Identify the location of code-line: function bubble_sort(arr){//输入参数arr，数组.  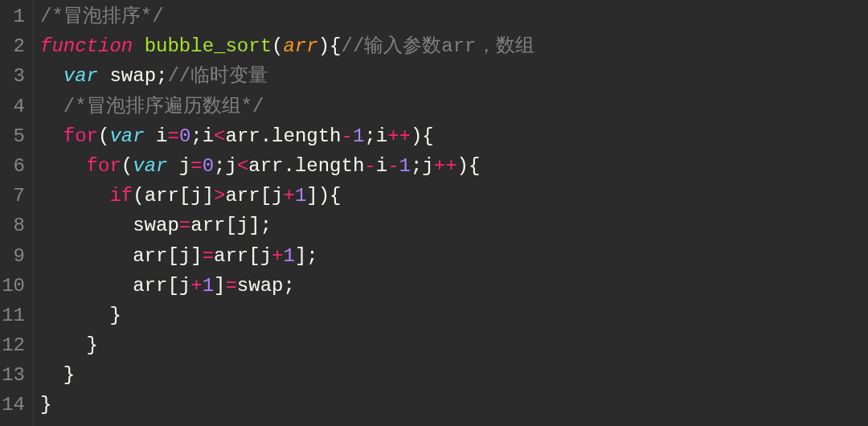
(454, 47).